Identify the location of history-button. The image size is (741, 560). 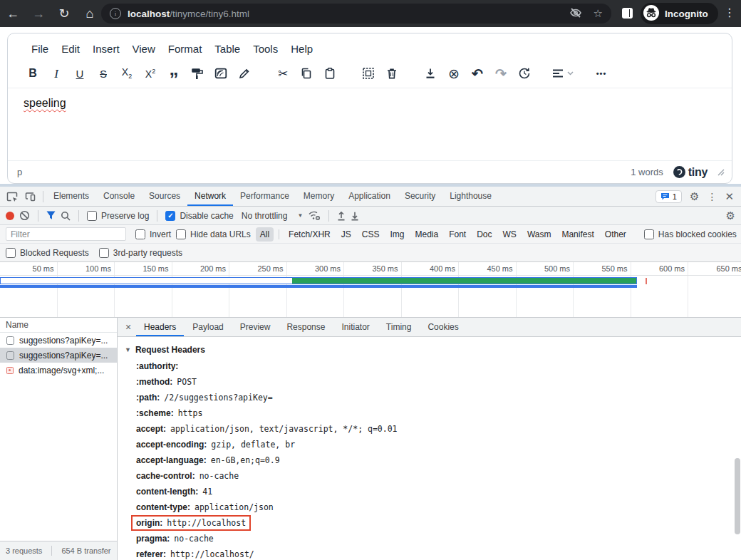
(524, 73).